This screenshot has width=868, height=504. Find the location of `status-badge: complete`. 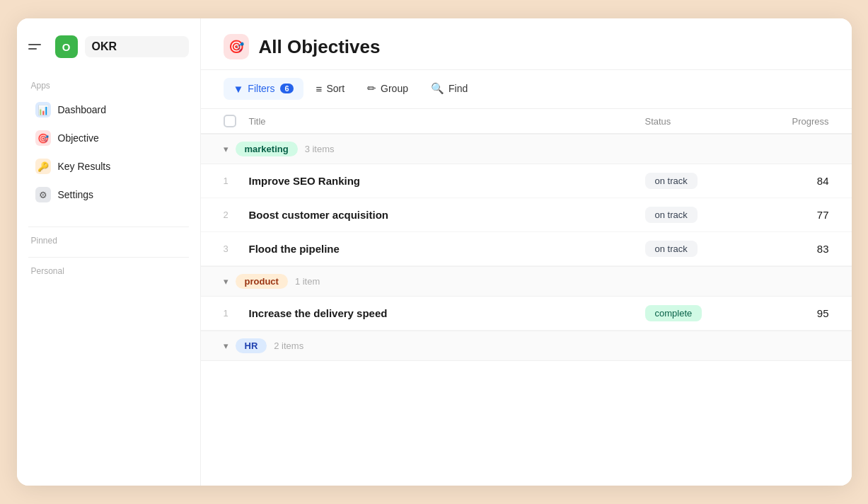

status-badge: complete is located at coordinates (673, 313).